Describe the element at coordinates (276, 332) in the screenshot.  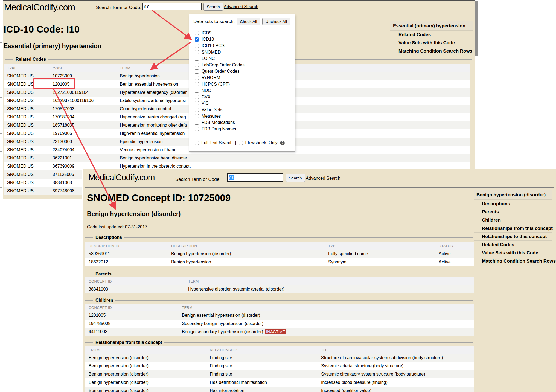
I see `inactive-badge: INACTIVE` at that location.